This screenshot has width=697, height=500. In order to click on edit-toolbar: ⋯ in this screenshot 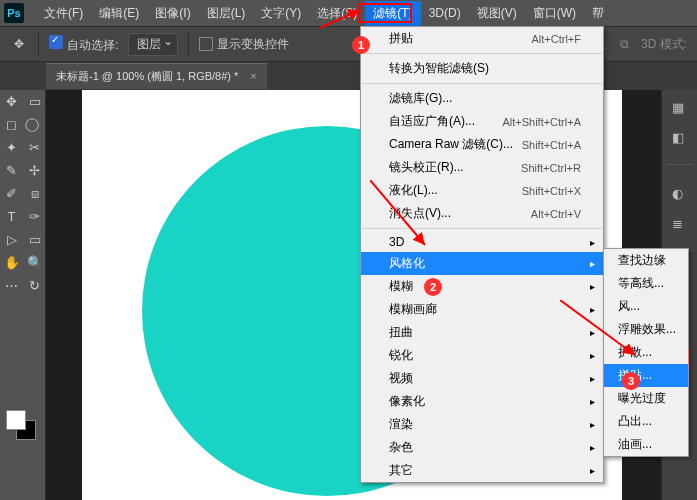, I will do `click(12, 286)`.